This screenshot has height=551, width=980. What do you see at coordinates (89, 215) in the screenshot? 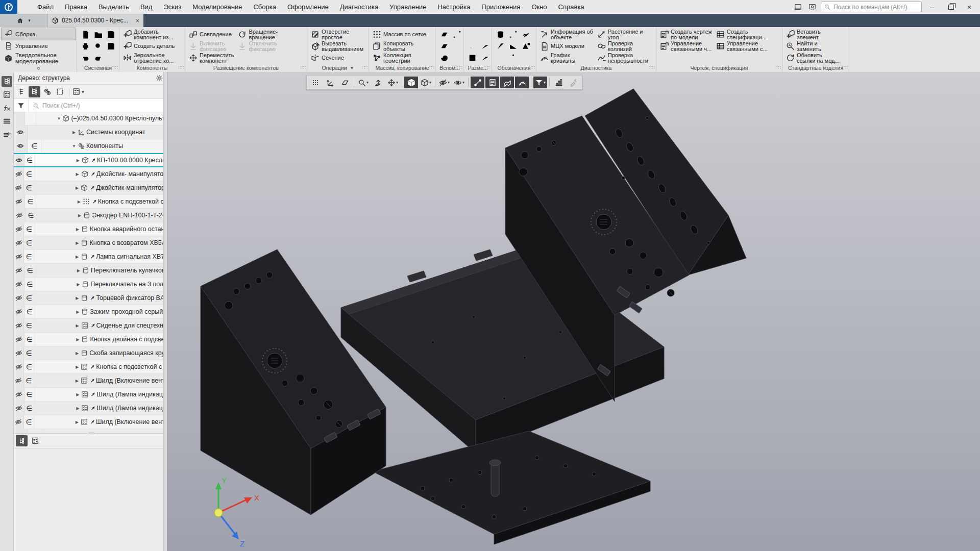
I see `tree-row: ∈▶Энкодер ENH-100-1-T-24 (x2)` at bounding box center [89, 215].